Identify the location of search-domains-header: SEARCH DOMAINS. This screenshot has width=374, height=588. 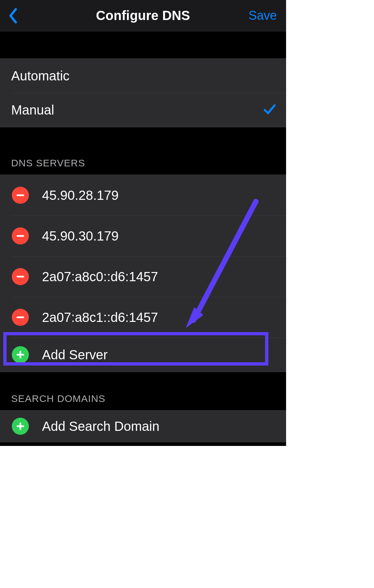
(143, 391).